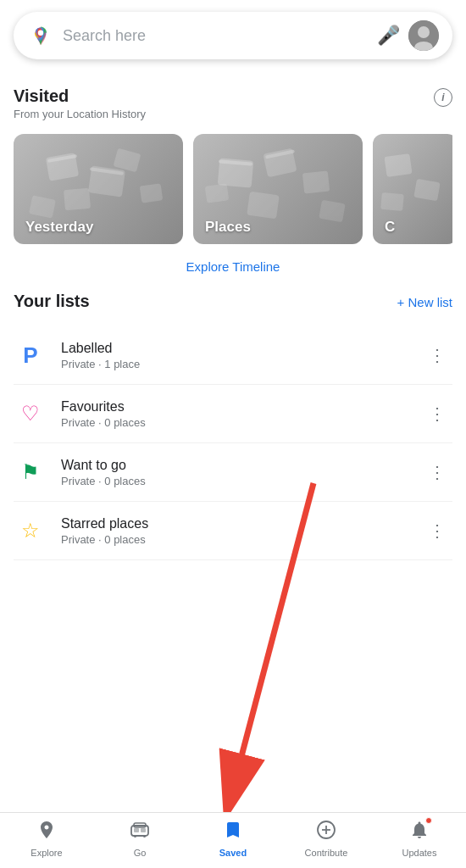 The image size is (466, 868). What do you see at coordinates (326, 839) in the screenshot?
I see `nav-contribute: Contribute` at bounding box center [326, 839].